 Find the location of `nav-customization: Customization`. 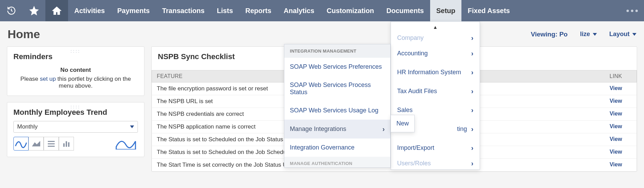

nav-customization: Customization is located at coordinates (350, 11).